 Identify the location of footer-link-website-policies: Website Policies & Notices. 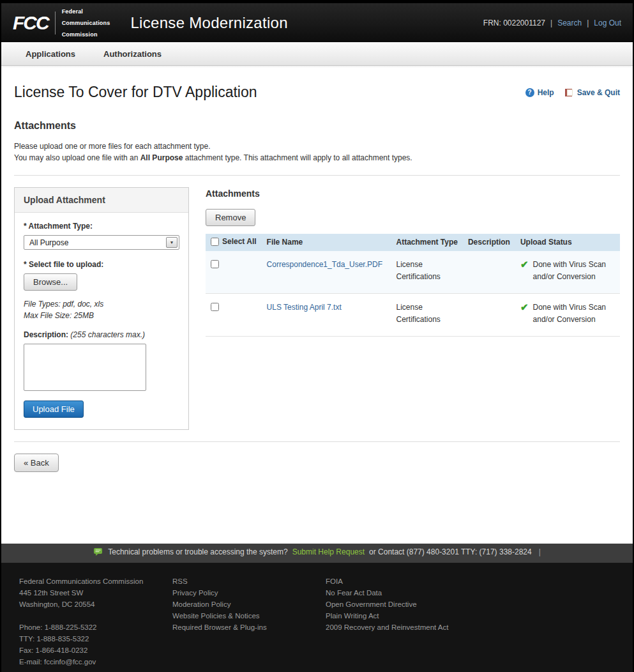
(249, 616).